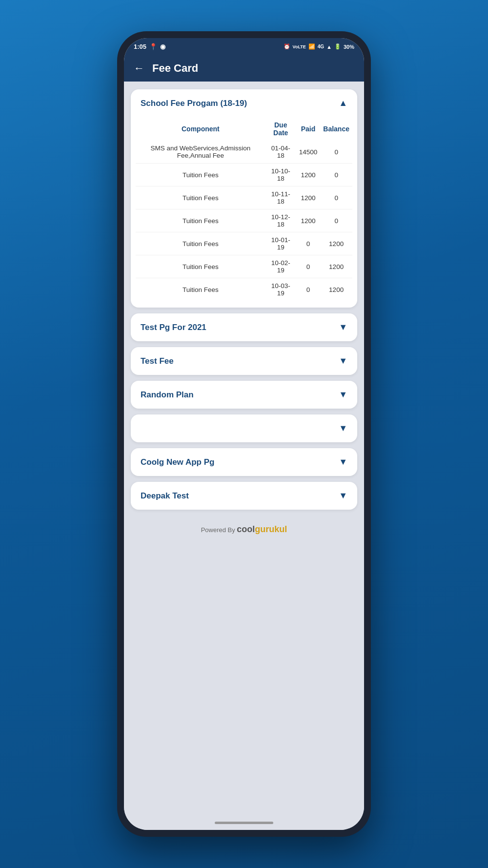 The width and height of the screenshot is (488, 868). I want to click on cell-due-date: 10-01-19, so click(281, 244).